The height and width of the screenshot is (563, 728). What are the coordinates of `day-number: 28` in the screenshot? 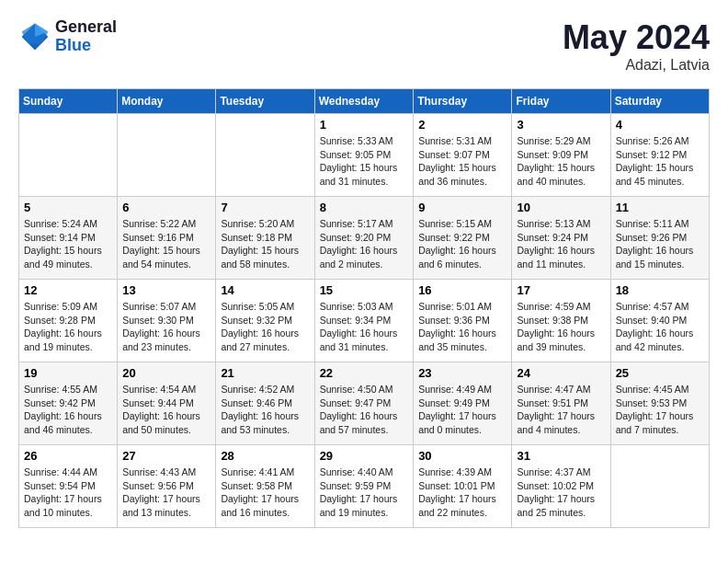 It's located at (265, 456).